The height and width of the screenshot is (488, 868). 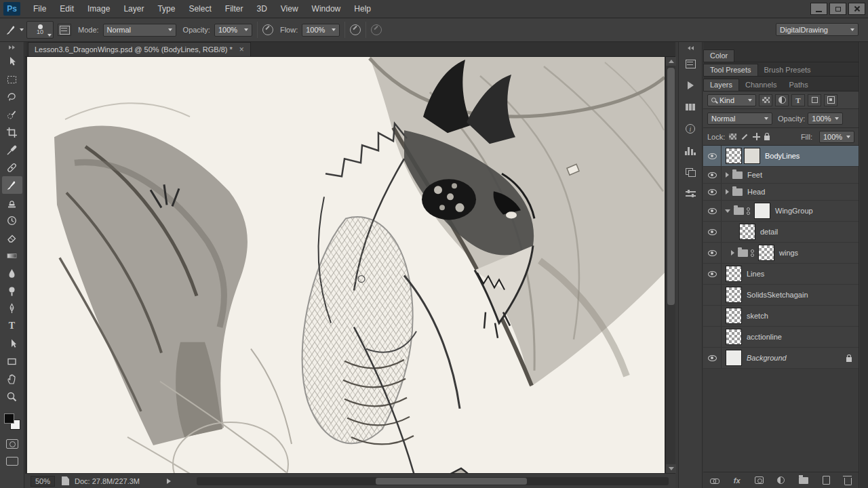 I want to click on eyedropper-tool, so click(x=12, y=150).